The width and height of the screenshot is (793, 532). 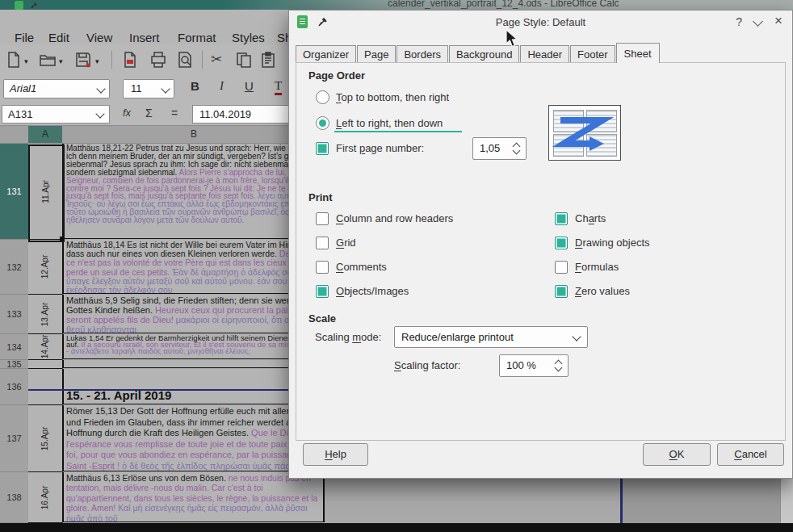 I want to click on help-icon: ?, so click(x=739, y=22).